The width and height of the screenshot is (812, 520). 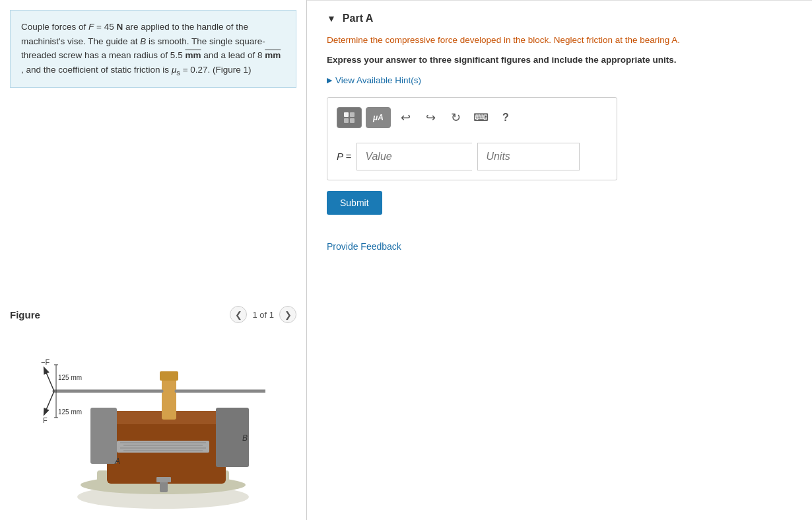 I want to click on label-B: B, so click(x=245, y=438).